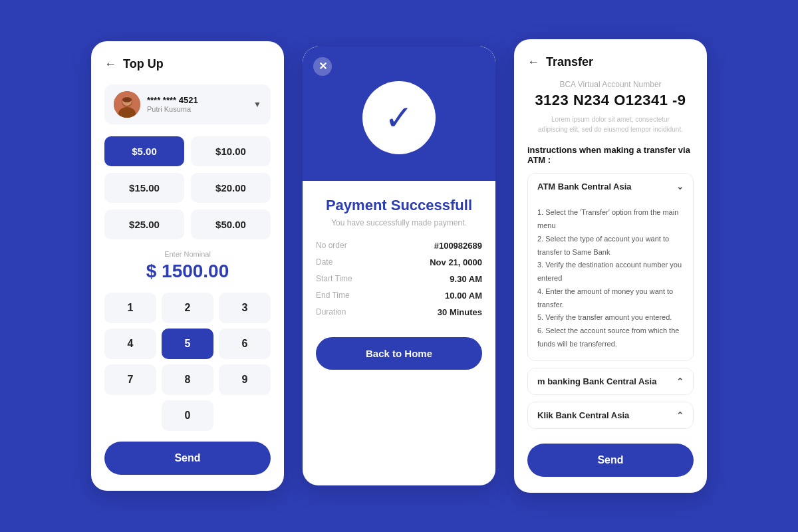 The image size is (798, 532). What do you see at coordinates (610, 280) in the screenshot?
I see `accordion-atm-body: 1. Select the 'Transfer' option from the…` at bounding box center [610, 280].